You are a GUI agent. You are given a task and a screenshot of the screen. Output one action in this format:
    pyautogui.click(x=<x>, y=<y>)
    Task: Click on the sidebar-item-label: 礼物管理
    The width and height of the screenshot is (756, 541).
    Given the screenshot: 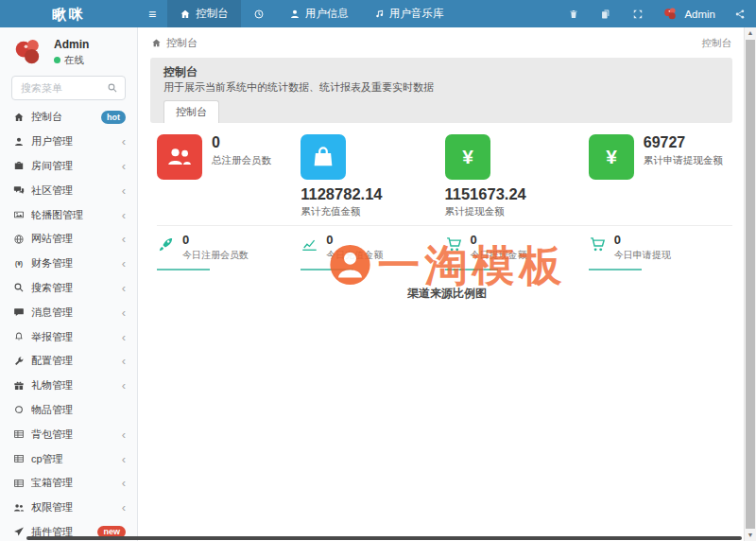 What is the action you would take?
    pyautogui.click(x=77, y=386)
    